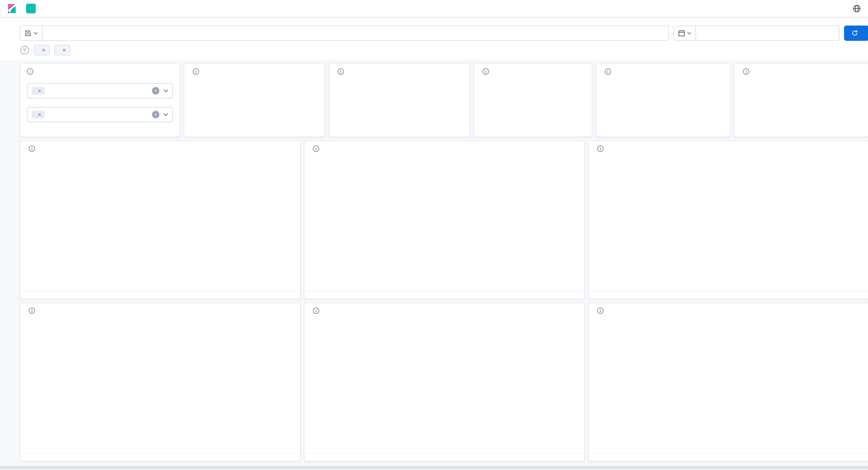 The image size is (868, 470). What do you see at coordinates (728, 378) in the screenshot?
I see `listener-latency-chart` at bounding box center [728, 378].